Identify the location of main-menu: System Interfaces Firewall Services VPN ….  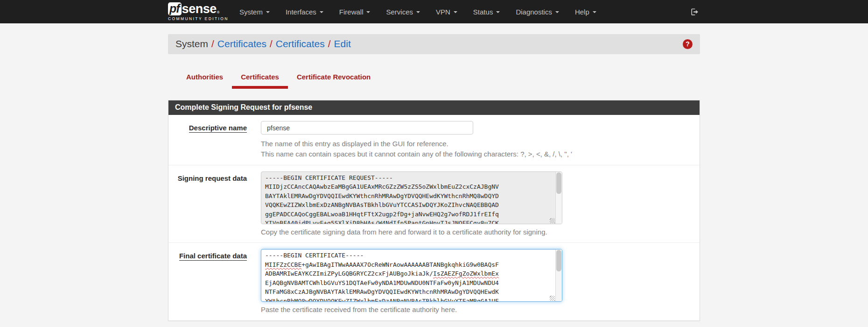
(418, 12).